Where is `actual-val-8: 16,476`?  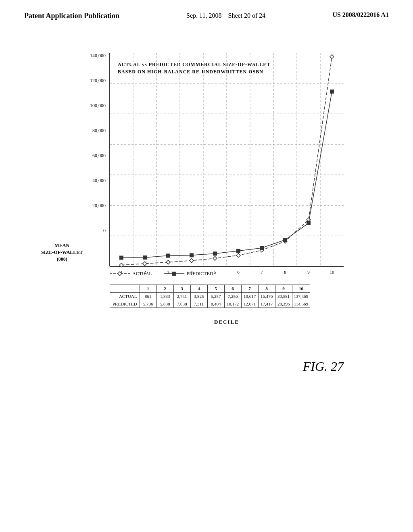 actual-val-8: 16,476 is located at coordinates (267, 297).